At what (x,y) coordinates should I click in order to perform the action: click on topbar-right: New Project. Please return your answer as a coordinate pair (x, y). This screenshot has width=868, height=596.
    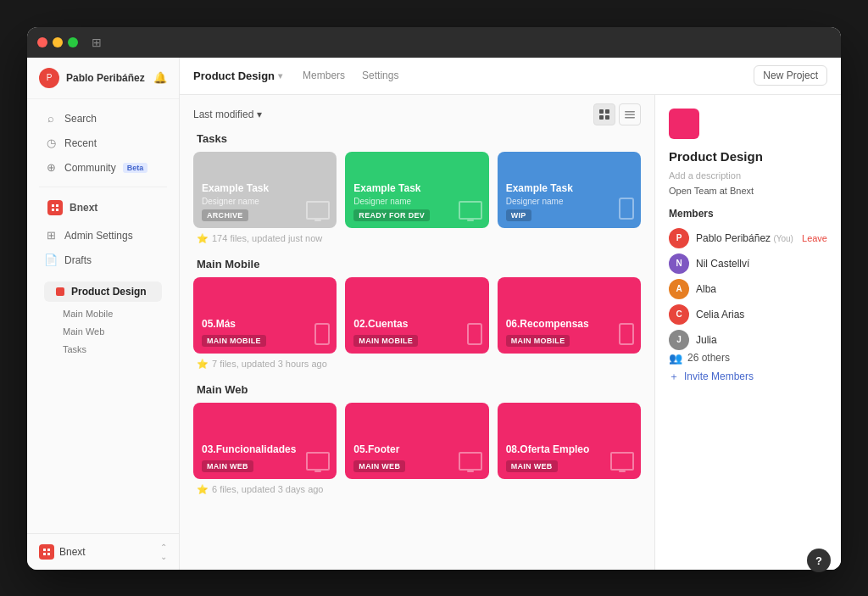
    Looking at the image, I should click on (790, 75).